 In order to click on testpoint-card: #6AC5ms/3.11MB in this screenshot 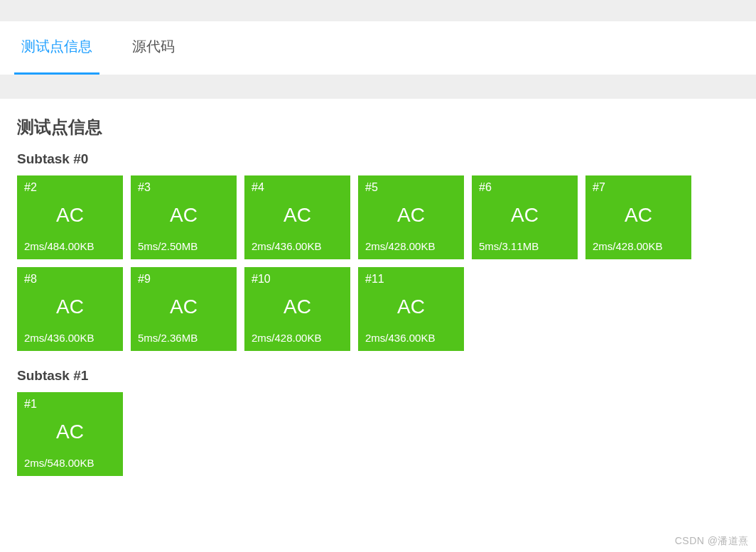, I will do `click(524, 217)`.